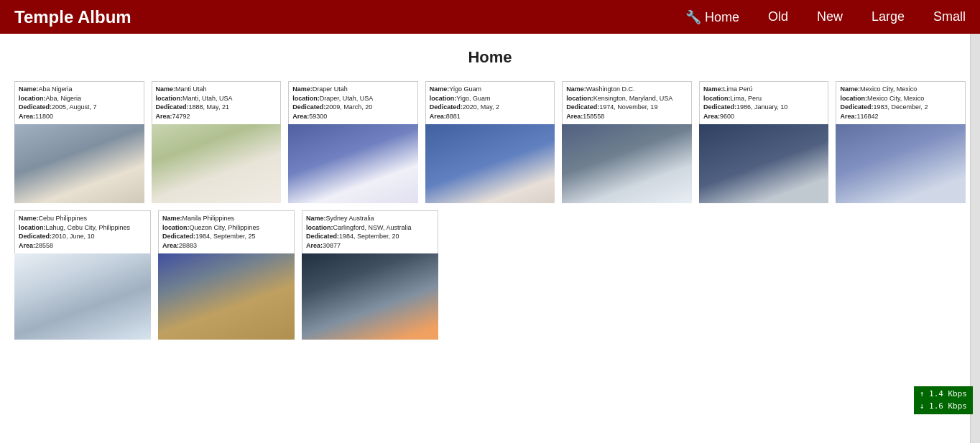 Image resolution: width=980 pixels, height=443 pixels. What do you see at coordinates (901, 142) in the screenshot?
I see `temple-card: Name:Mexico City, Mexico location:Mexico…` at bounding box center [901, 142].